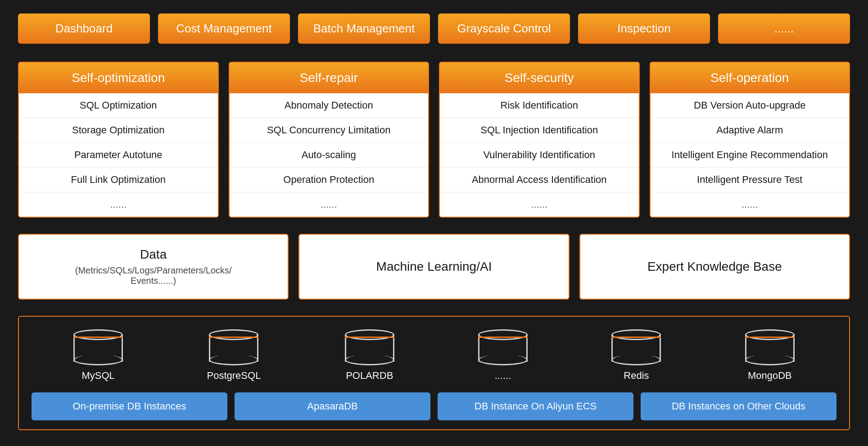 The image size is (868, 446). I want to click on self-card-2: Self-securityRisk IdentificationSQL Inje…, so click(539, 140).